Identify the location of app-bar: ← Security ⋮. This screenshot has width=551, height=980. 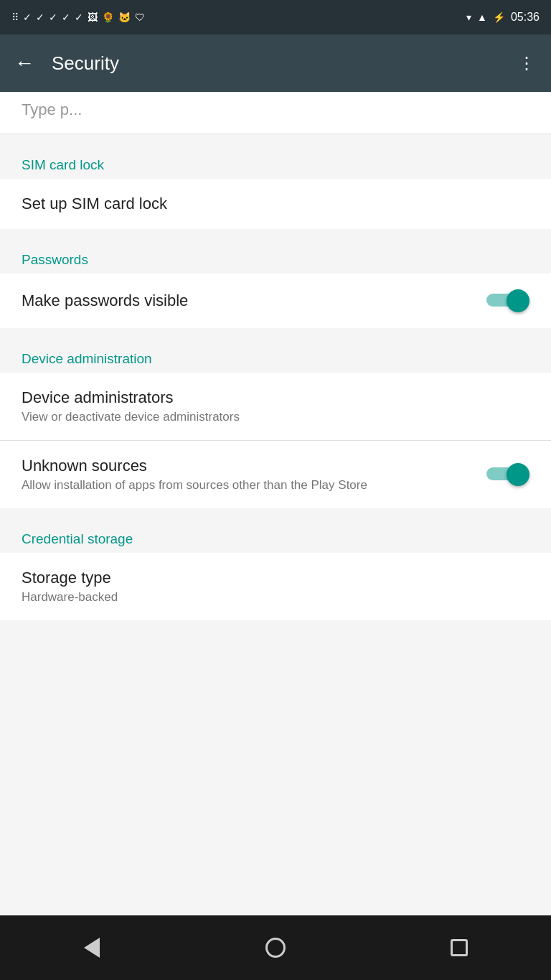
(276, 63).